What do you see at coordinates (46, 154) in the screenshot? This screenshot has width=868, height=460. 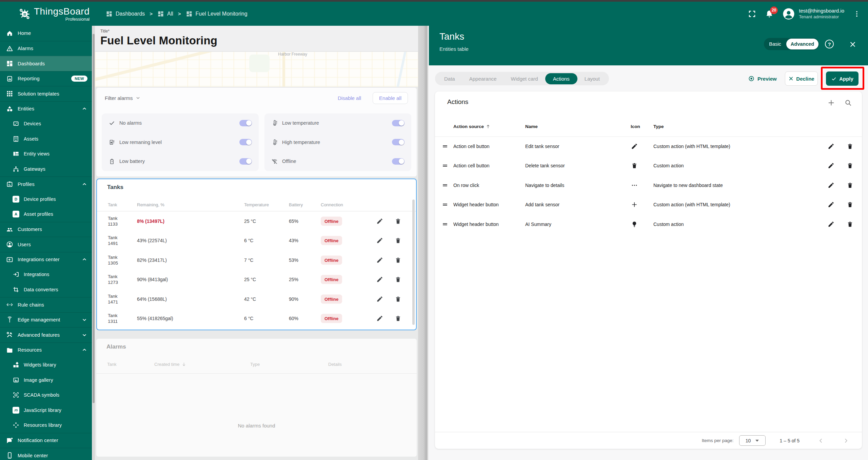 I see `sidebar-item-entity-views: Entity views` at bounding box center [46, 154].